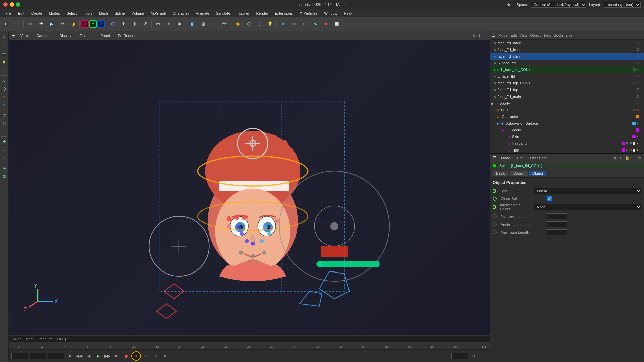  Describe the element at coordinates (506, 158) in the screenshot. I see `prop-mode-tab: Mode` at that location.